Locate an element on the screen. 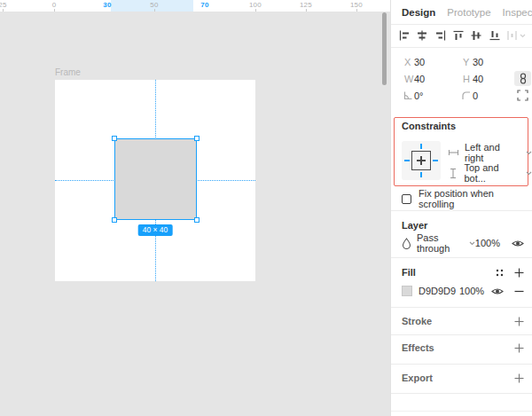  x-value: 30 is located at coordinates (419, 62).